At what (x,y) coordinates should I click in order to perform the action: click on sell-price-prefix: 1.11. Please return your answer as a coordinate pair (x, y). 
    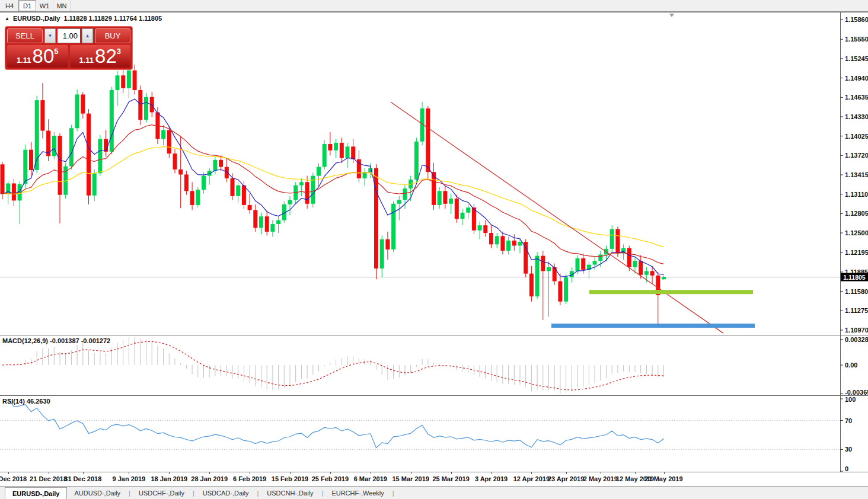
    Looking at the image, I should click on (24, 60).